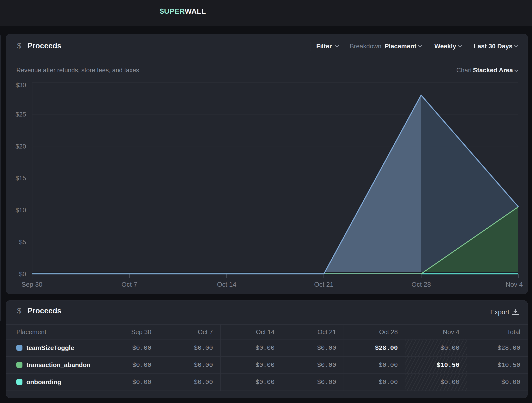 The width and height of the screenshot is (532, 403). I want to click on svg-text: Oct 7, so click(129, 285).